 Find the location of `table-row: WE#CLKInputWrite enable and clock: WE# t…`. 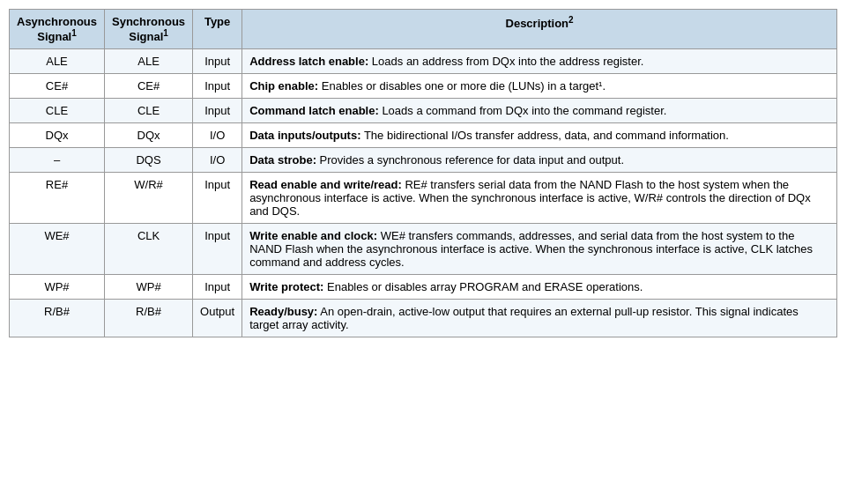

table-row: WE#CLKInputWrite enable and clock: WE# t… is located at coordinates (423, 249).